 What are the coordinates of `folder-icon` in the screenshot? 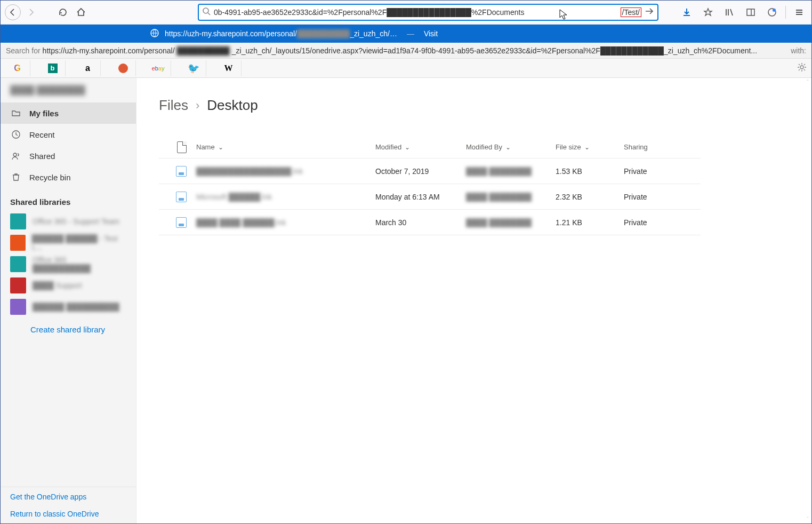 It's located at (16, 113).